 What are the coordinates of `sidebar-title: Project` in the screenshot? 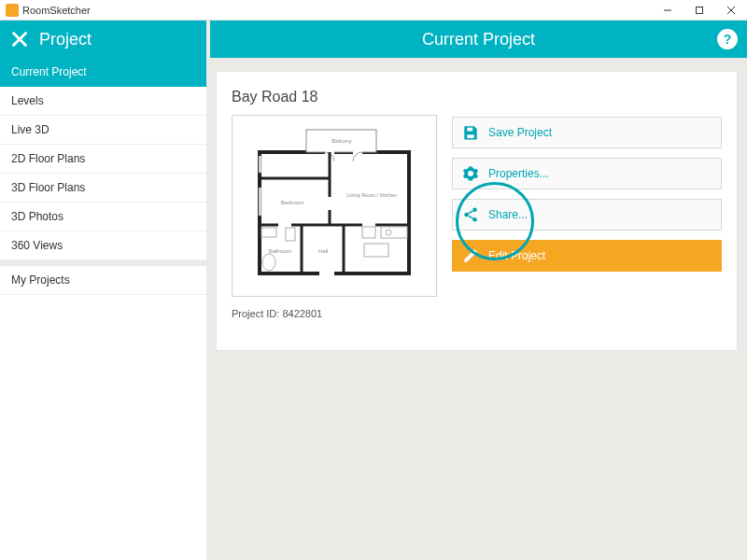 It's located at (65, 39).